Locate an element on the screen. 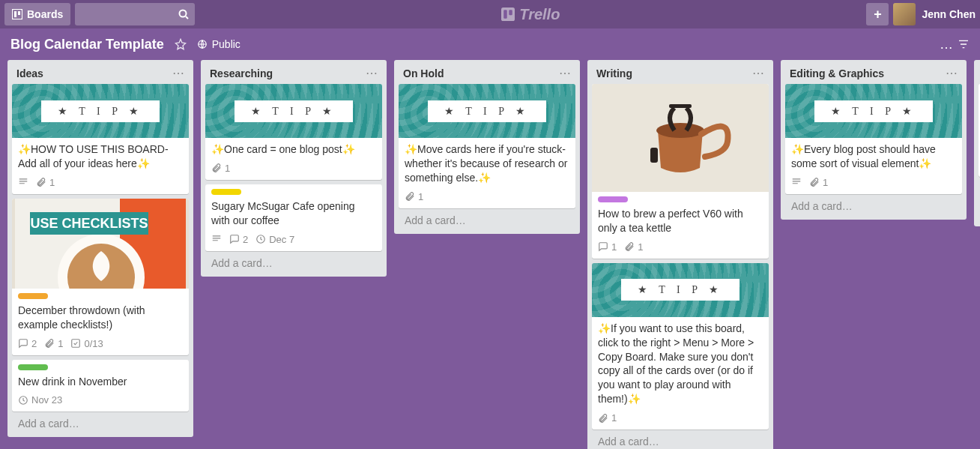 Image resolution: width=980 pixels, height=449 pixels. board-name: Blog Calendar Template is located at coordinates (87, 45).